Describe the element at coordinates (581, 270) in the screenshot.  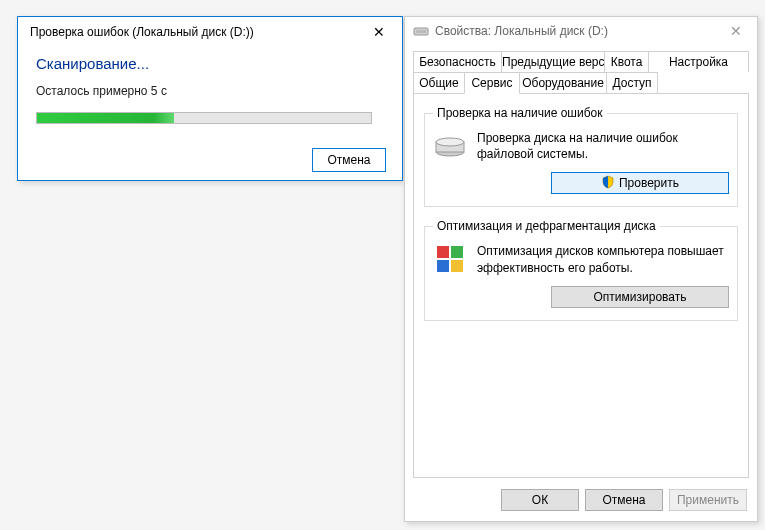
I see `defrag-group: Оптимизация и дефрагментация диска Оптим…` at that location.